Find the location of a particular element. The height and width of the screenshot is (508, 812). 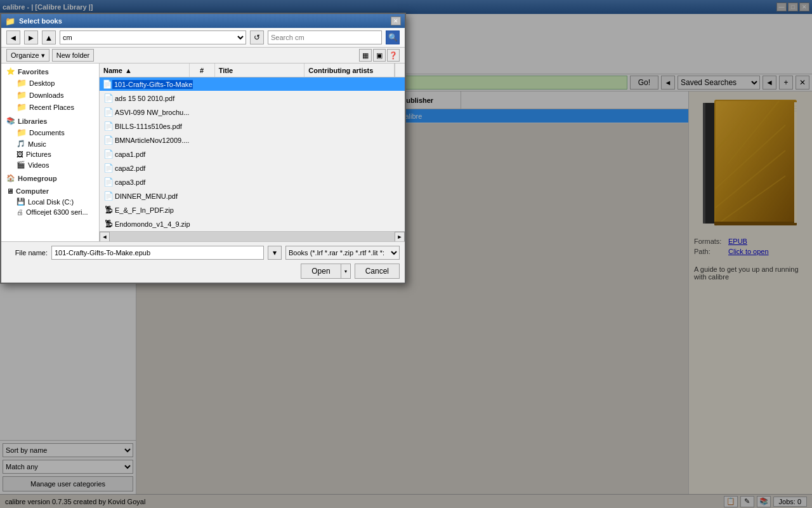

dialog-search-input is located at coordinates (325, 37).